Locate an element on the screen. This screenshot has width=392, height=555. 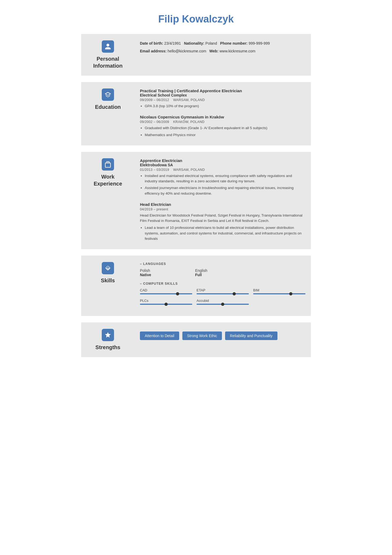
entry-title: Nicolaus Copernicus Gymnasium in Kraków is located at coordinates (223, 117).